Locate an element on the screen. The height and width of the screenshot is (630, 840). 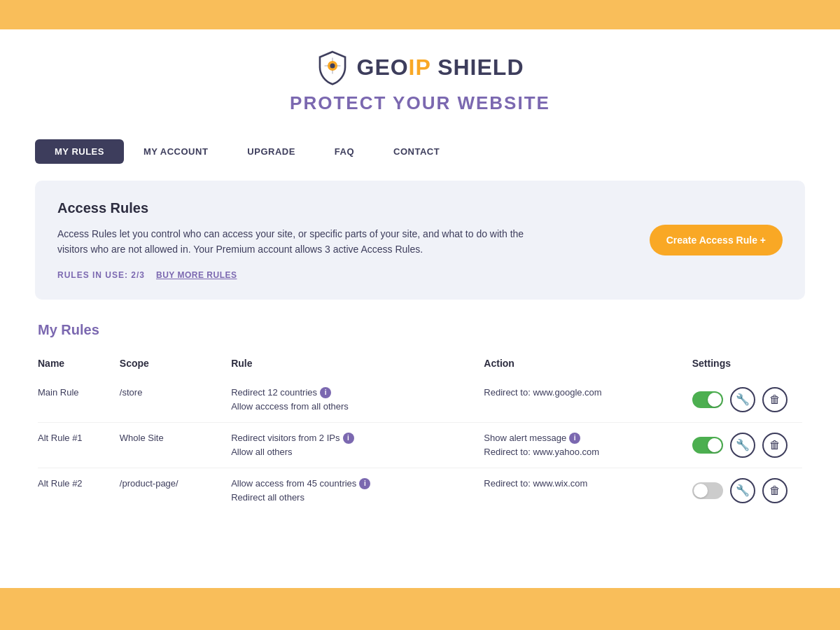
rule-settings-0: 🔧🗑 is located at coordinates (748, 400).